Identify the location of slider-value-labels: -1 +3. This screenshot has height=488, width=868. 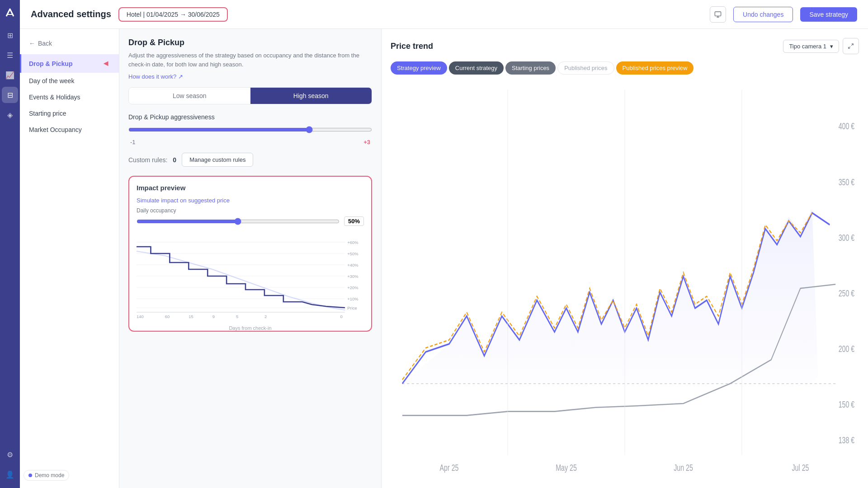
(250, 142).